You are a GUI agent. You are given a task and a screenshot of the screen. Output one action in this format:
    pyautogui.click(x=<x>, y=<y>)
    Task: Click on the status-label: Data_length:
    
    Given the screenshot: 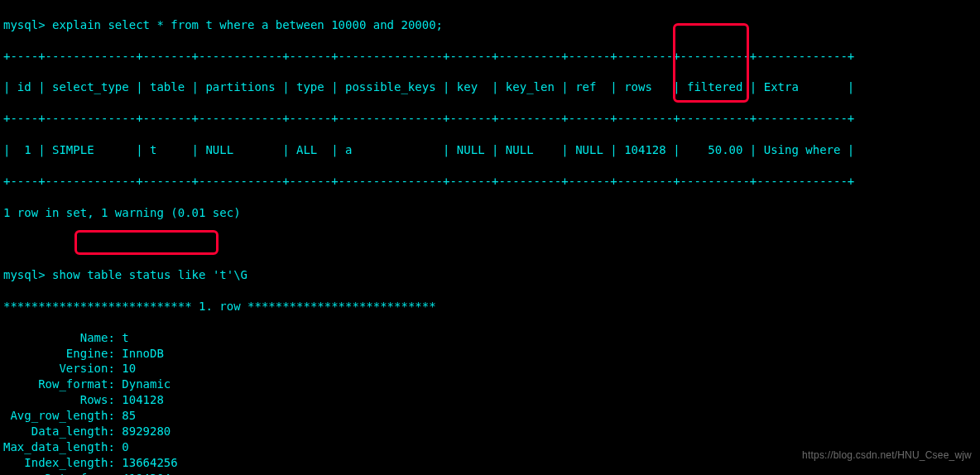 What is the action you would take?
    pyautogui.click(x=60, y=431)
    